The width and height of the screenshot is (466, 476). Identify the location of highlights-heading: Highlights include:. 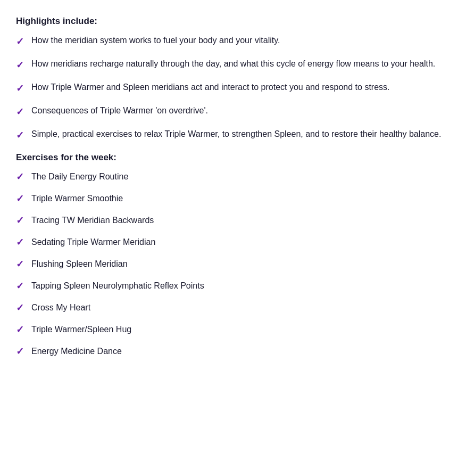
(233, 21).